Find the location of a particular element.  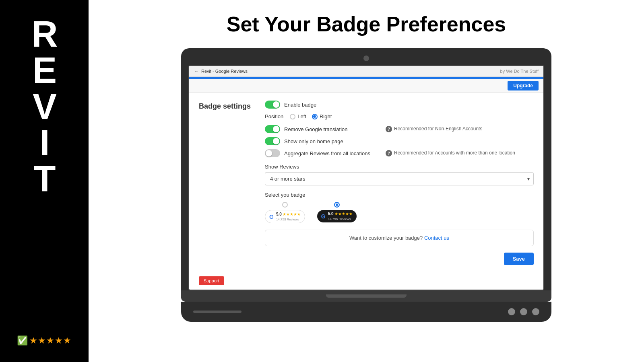

save-row: Save is located at coordinates (399, 259).